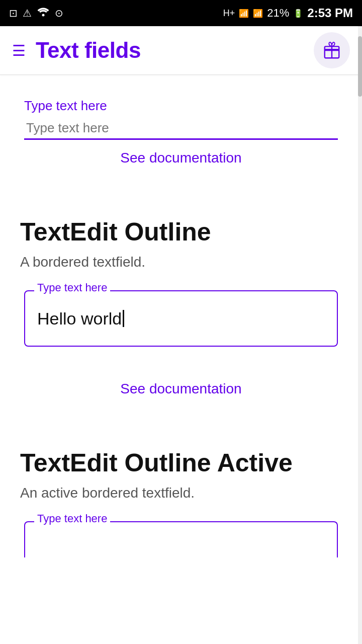 The image size is (362, 644). I want to click on partial-outlined-wrapper: Type text here, so click(181, 539).